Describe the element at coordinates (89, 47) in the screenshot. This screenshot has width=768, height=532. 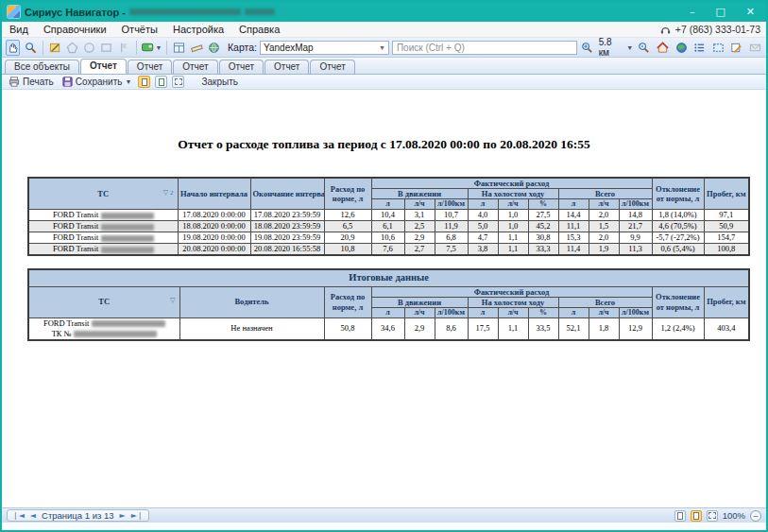
I see `circle-select-icon` at that location.